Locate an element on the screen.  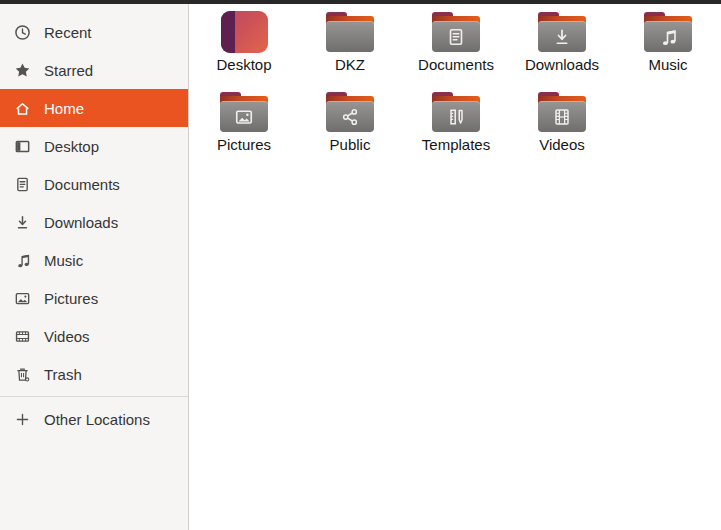
sidebar-item-label: Documents is located at coordinates (82, 184).